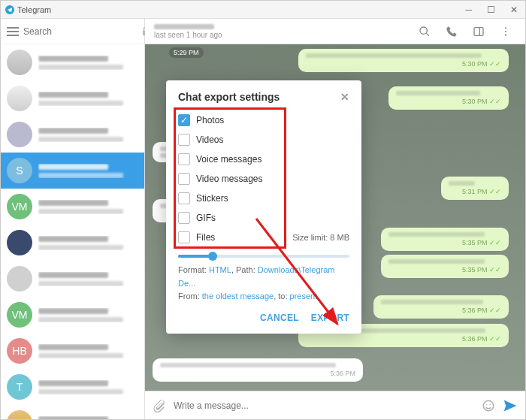 Image resolution: width=526 pixels, height=420 pixels. I want to click on avatar: HB, so click(20, 351).